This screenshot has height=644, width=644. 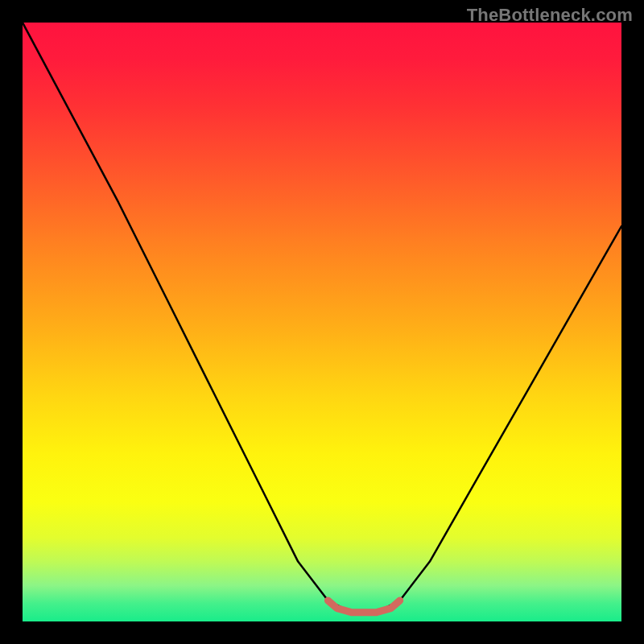 I want to click on highlight-segment, so click(x=364, y=607).